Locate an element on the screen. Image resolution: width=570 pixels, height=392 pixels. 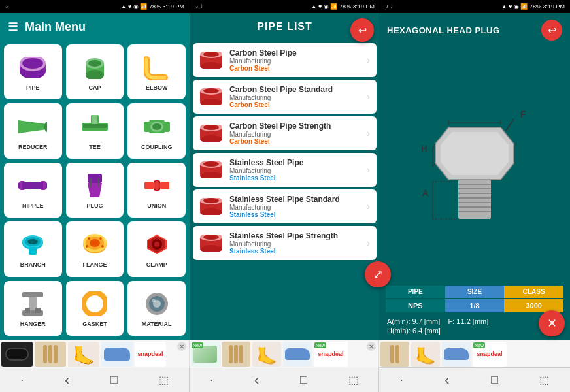
coupling-icon is located at coordinates (157, 127).